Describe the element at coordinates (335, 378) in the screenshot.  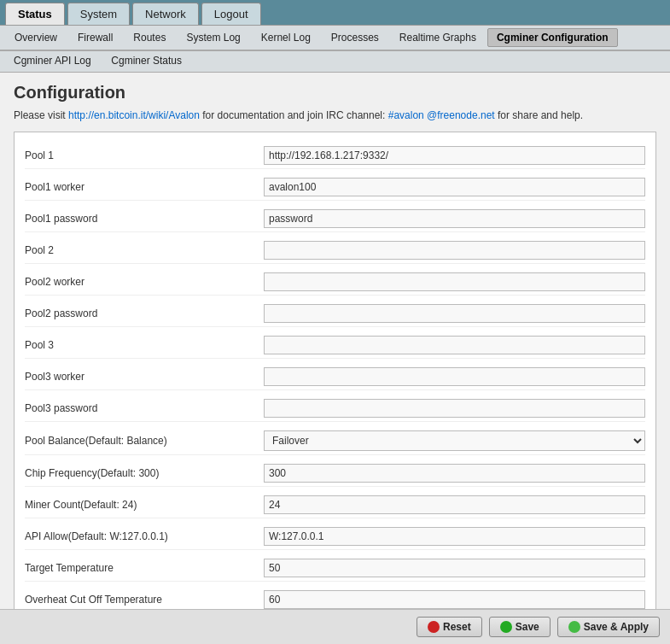
I see `form-row: Pool3 worker` at that location.